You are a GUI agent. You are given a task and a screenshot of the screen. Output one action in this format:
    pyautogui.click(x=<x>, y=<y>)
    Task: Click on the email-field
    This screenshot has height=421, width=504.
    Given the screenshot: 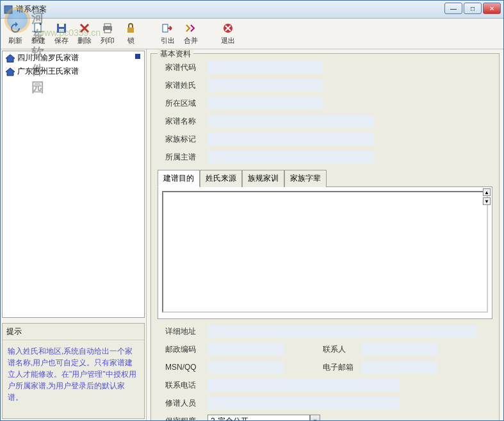 What is the action you would take?
    pyautogui.click(x=400, y=367)
    